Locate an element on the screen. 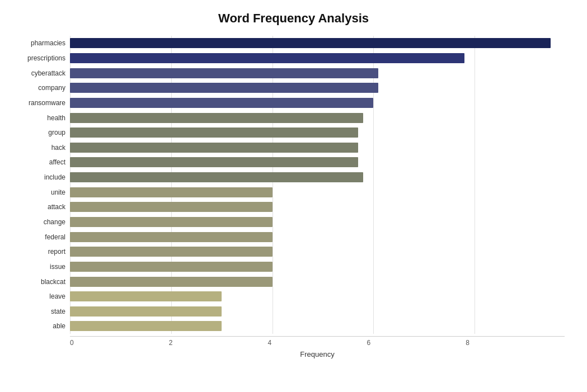 Image resolution: width=587 pixels, height=392 pixels. bar-row-ransomware is located at coordinates (323, 103).